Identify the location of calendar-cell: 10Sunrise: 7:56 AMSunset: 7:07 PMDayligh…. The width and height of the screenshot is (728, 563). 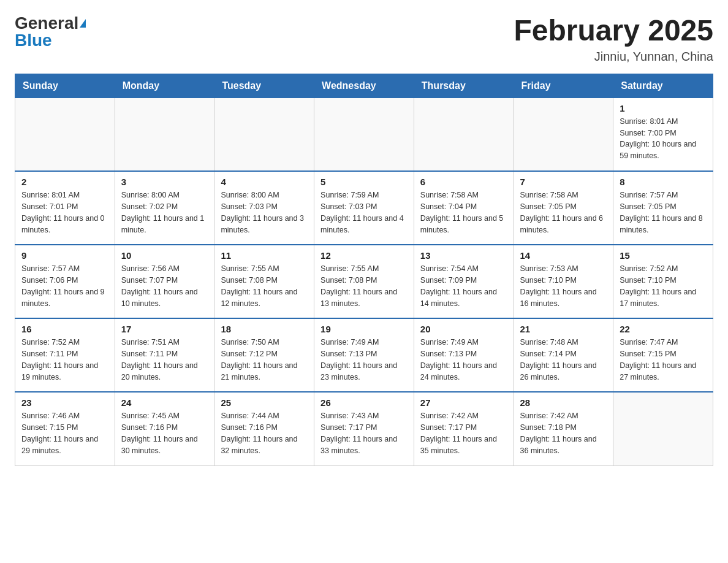
(164, 282).